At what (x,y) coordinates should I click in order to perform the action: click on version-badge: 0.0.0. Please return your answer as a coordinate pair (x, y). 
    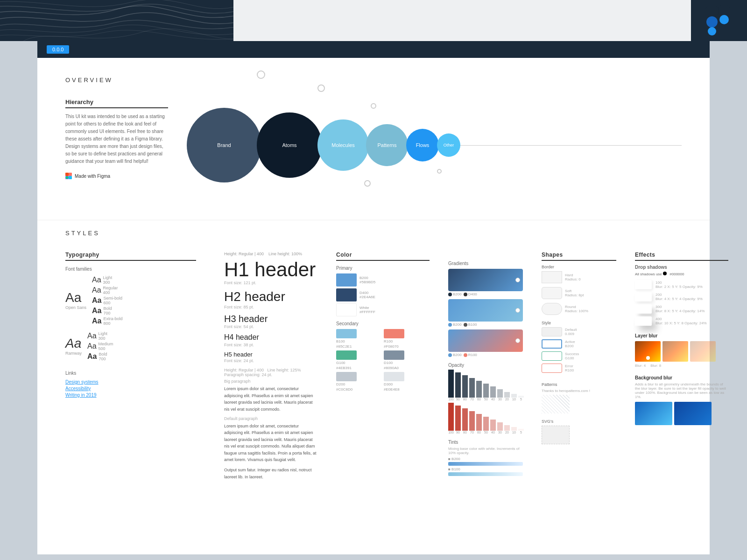
    Looking at the image, I should click on (58, 49).